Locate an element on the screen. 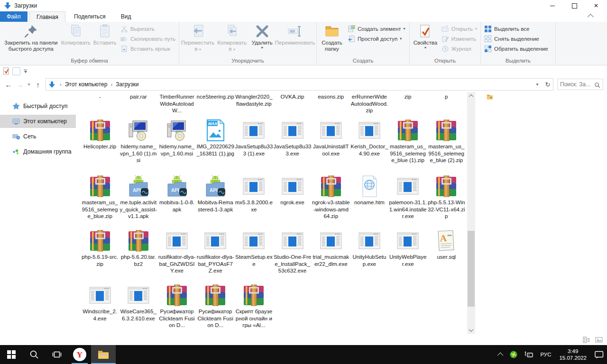 This screenshot has width=607, height=364. sidebar-item-this-pc: Этот компьютер is located at coordinates (38, 121).